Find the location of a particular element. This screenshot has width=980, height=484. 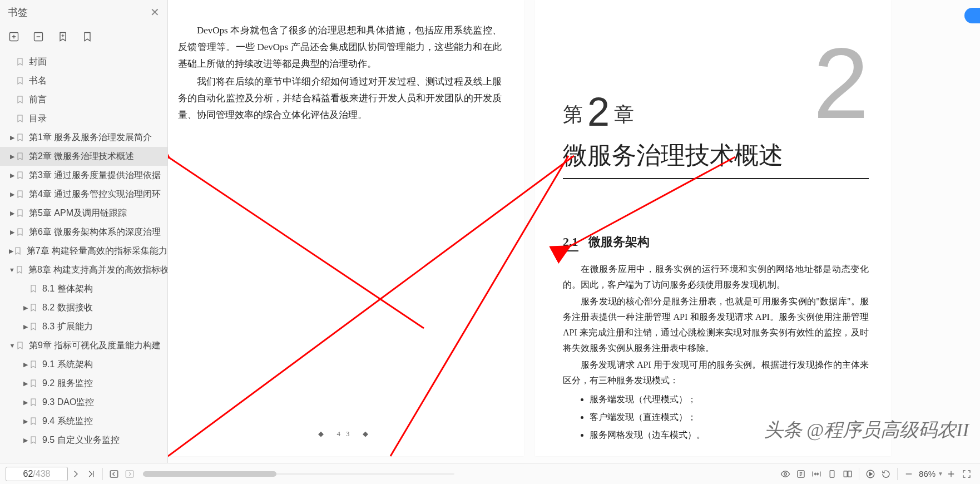

nav-back-icon is located at coordinates (114, 474).